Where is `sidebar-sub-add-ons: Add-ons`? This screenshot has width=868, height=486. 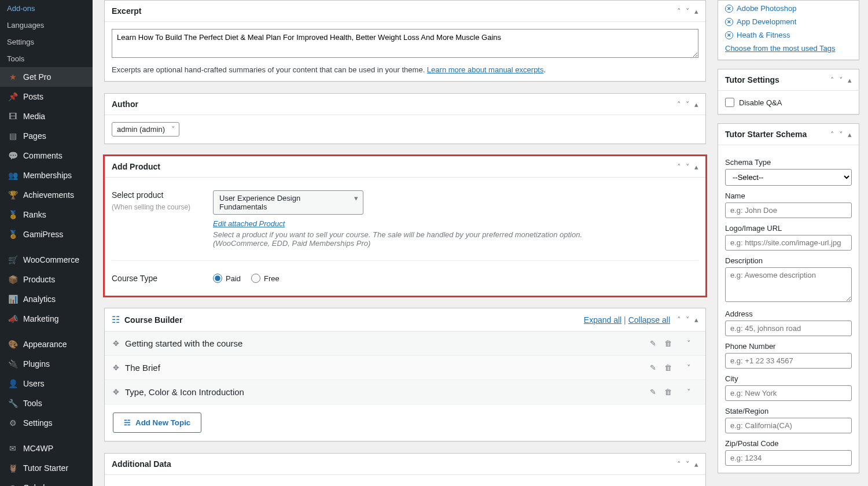
sidebar-sub-add-ons: Add-ons is located at coordinates (46, 8).